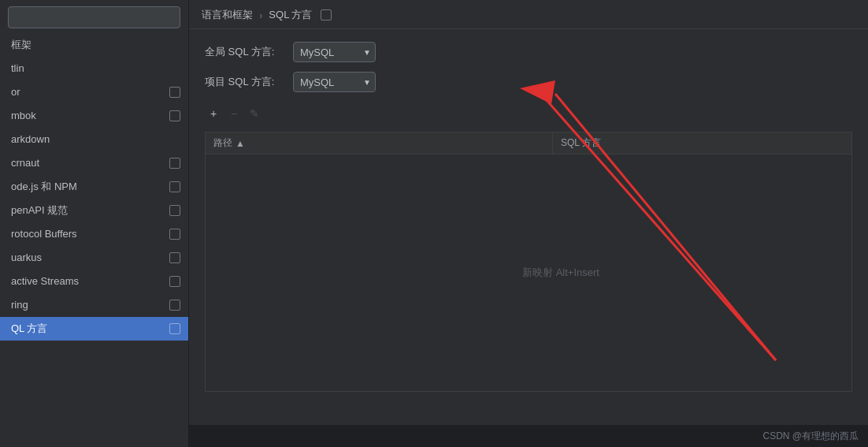 This screenshot has height=447, width=868. Describe the element at coordinates (95, 187) in the screenshot. I see `sidebar-item-nodejs: ode.js 和 NPM` at that location.